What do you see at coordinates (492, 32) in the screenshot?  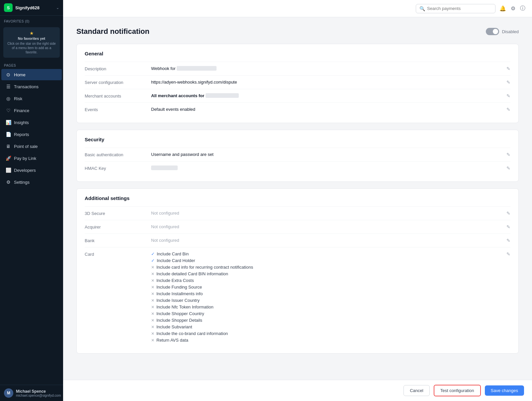 I see `notification-toggle` at bounding box center [492, 32].